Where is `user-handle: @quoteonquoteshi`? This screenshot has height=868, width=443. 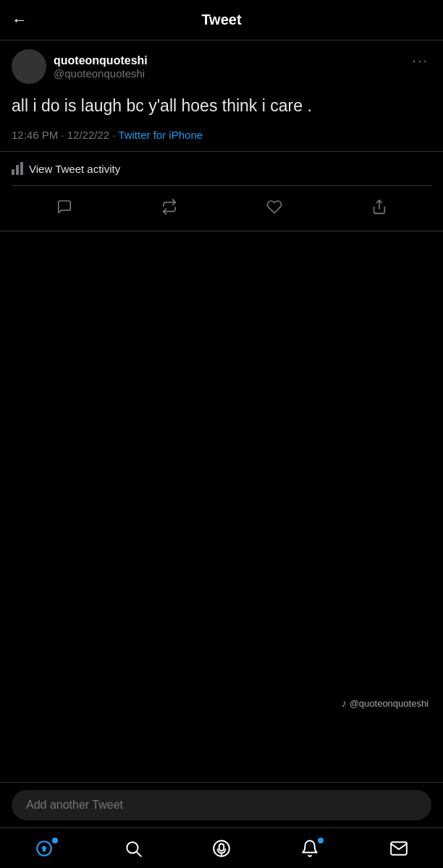 user-handle: @quoteonquoteshi is located at coordinates (101, 74).